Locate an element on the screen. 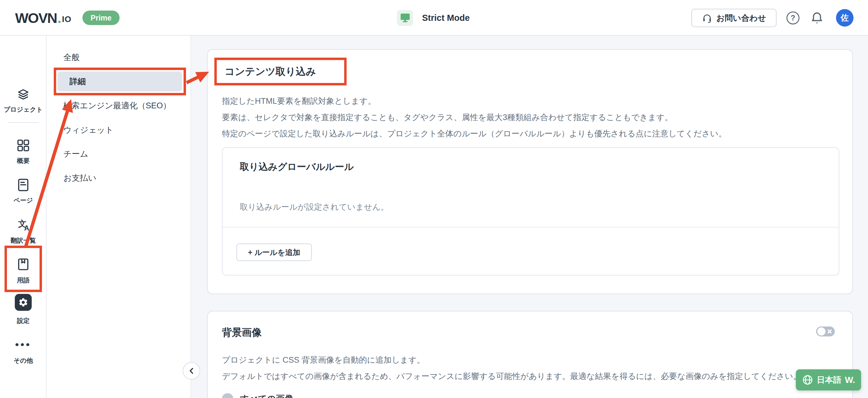  global-rules-empty-message: 取り込みルールが設定されていません。 is located at coordinates (314, 207).